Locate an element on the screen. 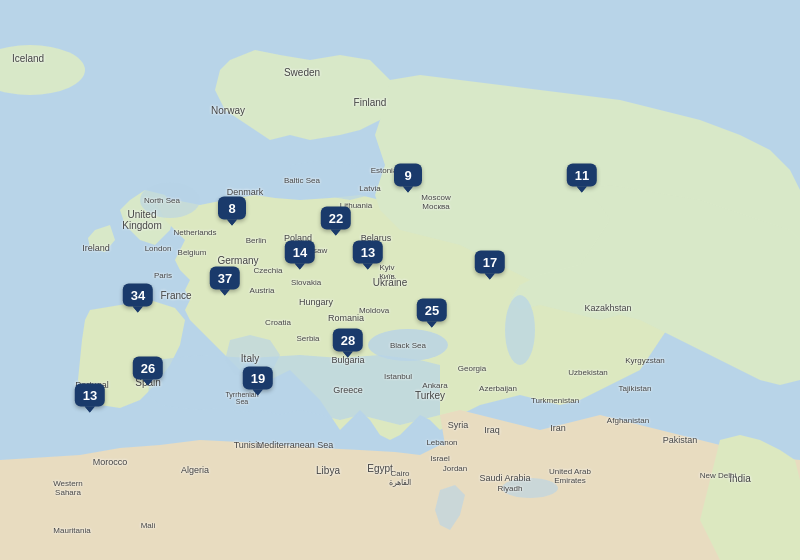 The width and height of the screenshot is (800, 560). marker-germany: 37 is located at coordinates (225, 278).